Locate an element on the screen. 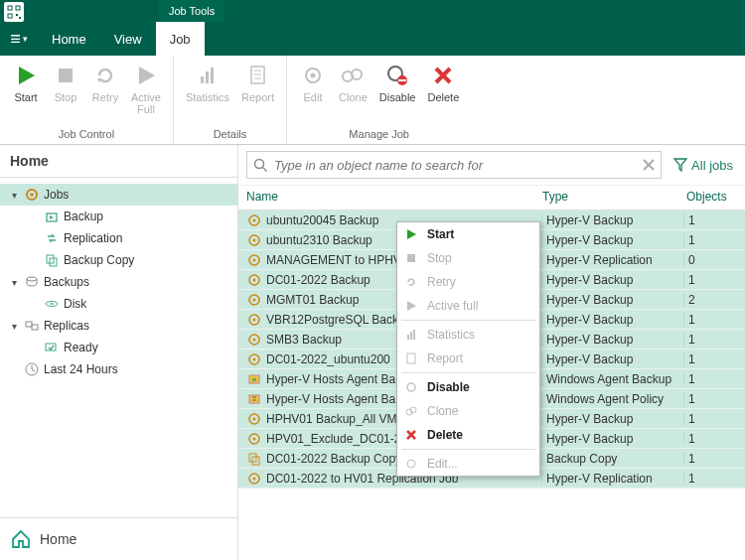 This screenshot has width=745, height=560. edit-icon is located at coordinates (411, 464).